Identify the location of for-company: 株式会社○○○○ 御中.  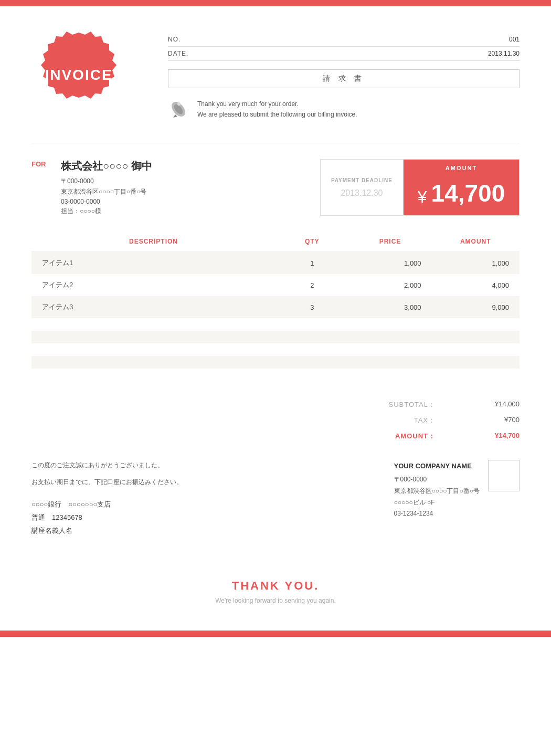
(107, 166).